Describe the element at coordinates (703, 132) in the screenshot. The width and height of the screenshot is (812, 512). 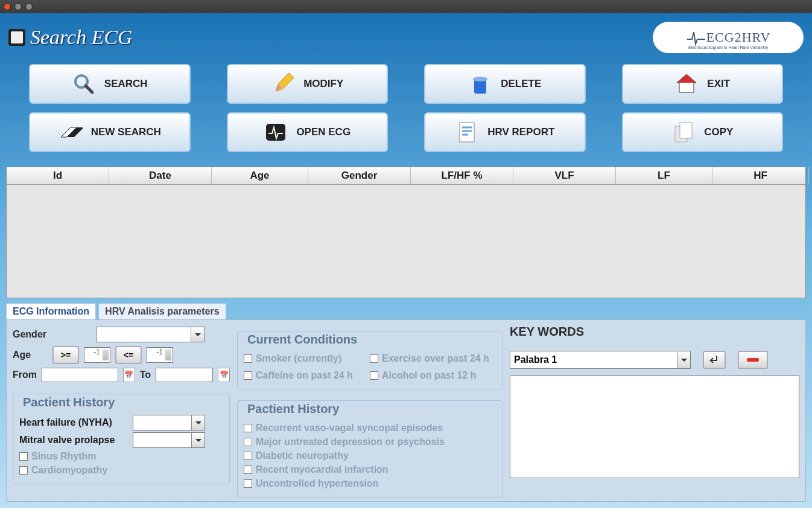
I see `copy-button: COPY` at that location.